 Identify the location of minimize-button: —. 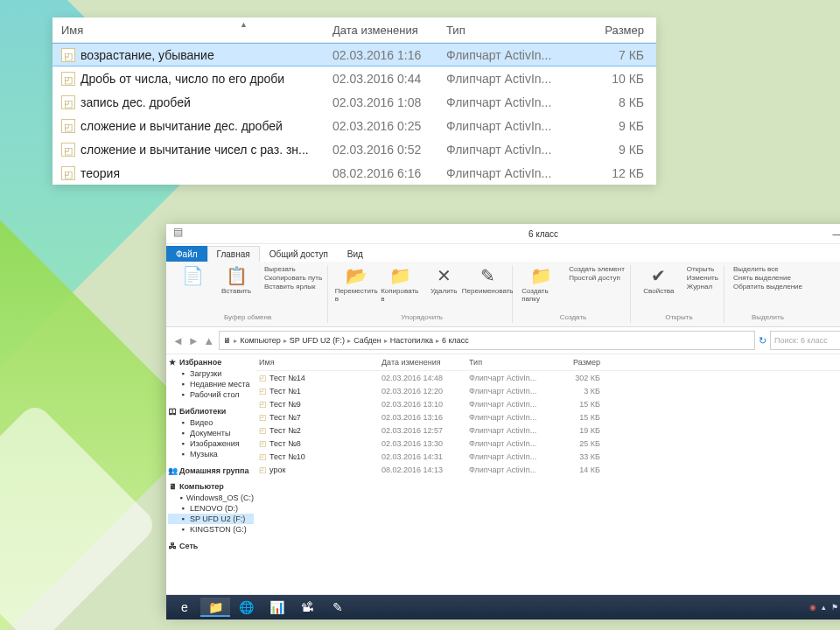
(830, 234).